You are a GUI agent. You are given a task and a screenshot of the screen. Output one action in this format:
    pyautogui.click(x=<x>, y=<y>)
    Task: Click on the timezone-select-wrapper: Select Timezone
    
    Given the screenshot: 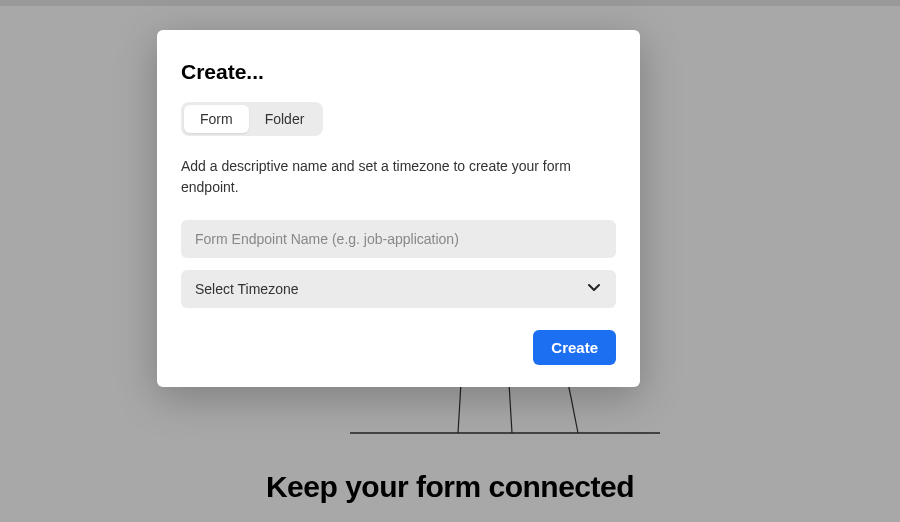 What is the action you would take?
    pyautogui.click(x=398, y=289)
    